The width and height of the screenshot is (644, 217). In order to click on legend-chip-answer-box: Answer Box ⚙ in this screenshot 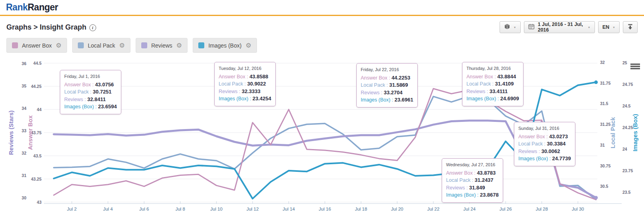, I will do `click(37, 46)`.